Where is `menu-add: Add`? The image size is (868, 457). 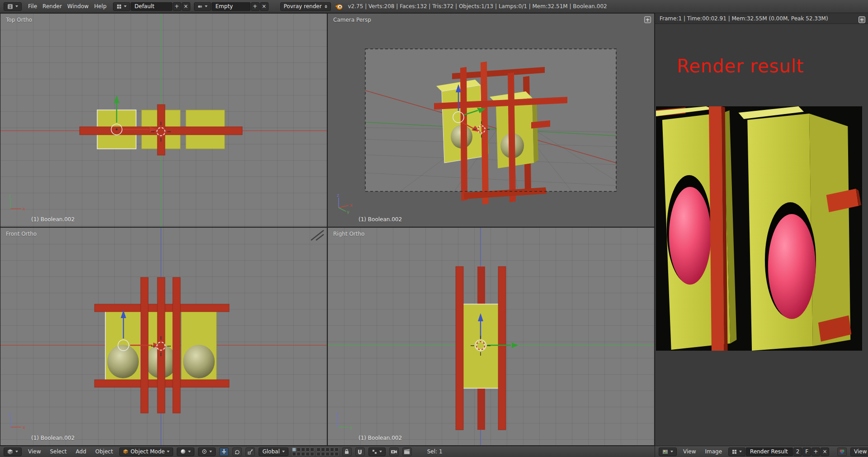
menu-add: Add is located at coordinates (81, 452).